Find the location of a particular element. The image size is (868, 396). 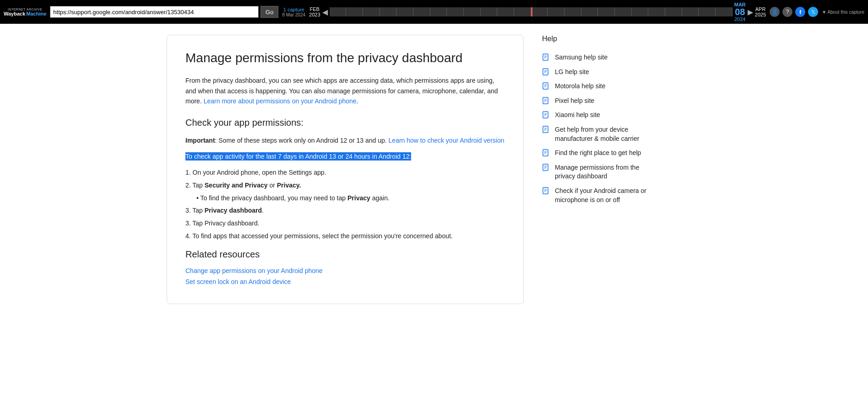

step2-bold1: Security and Privacy is located at coordinates (236, 185).